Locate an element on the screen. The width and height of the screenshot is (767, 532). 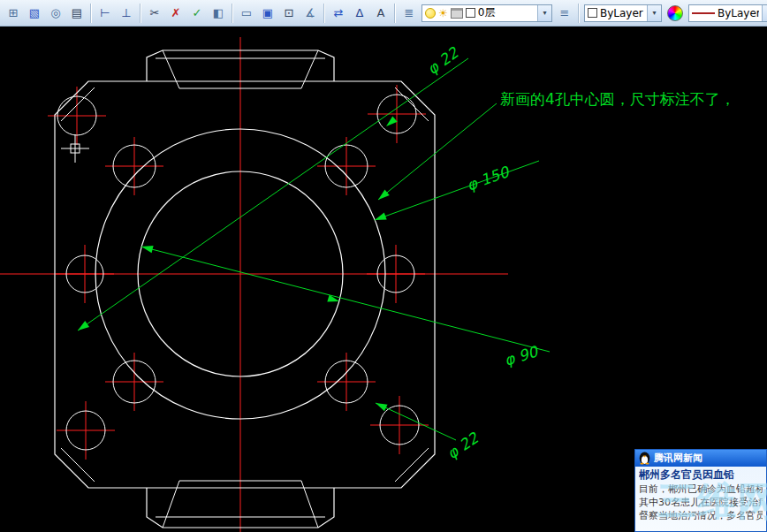
color-combo: ByLayer ▾ is located at coordinates (623, 13).